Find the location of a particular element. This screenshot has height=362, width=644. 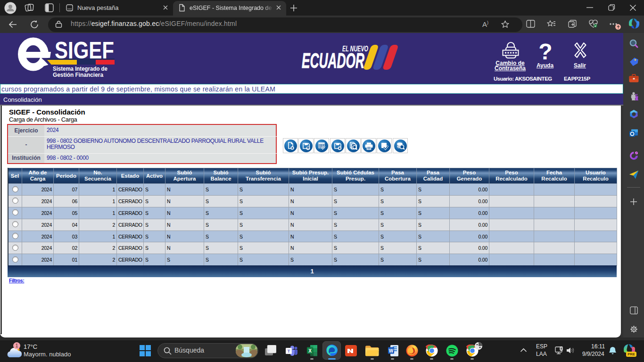

svg-text: ECUADOR is located at coordinates (333, 60).